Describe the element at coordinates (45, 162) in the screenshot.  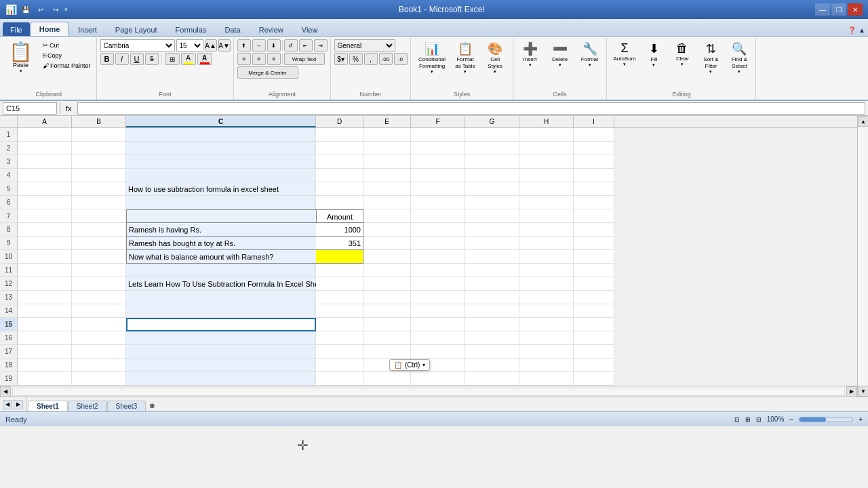
I see `cell-a3` at that location.